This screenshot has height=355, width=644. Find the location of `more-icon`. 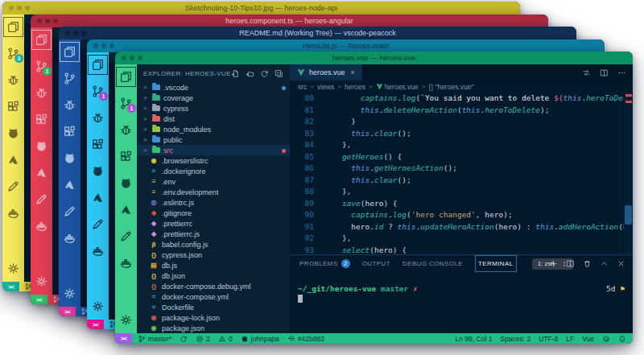

more-icon is located at coordinates (621, 72).